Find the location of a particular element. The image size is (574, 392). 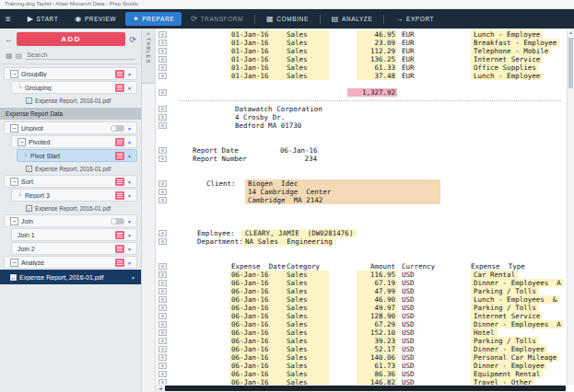

horizontal-scroll-thumb is located at coordinates (365, 388).